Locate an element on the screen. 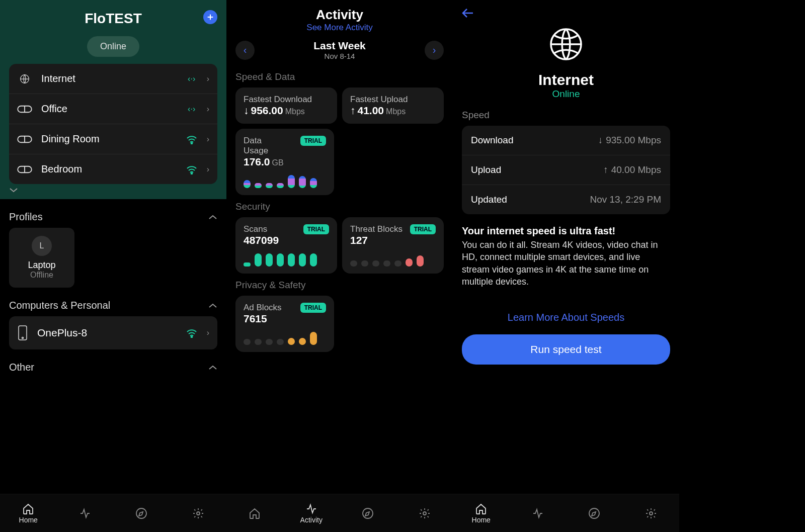 This screenshot has height=532, width=805. network-title: FloTEST is located at coordinates (113, 19).